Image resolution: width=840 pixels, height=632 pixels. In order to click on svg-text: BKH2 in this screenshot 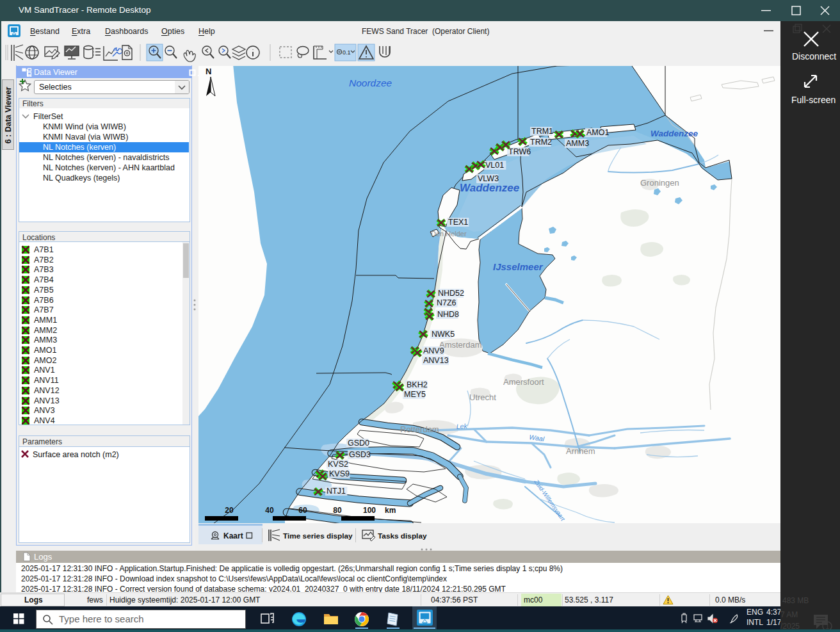, I will do `click(417, 385)`.